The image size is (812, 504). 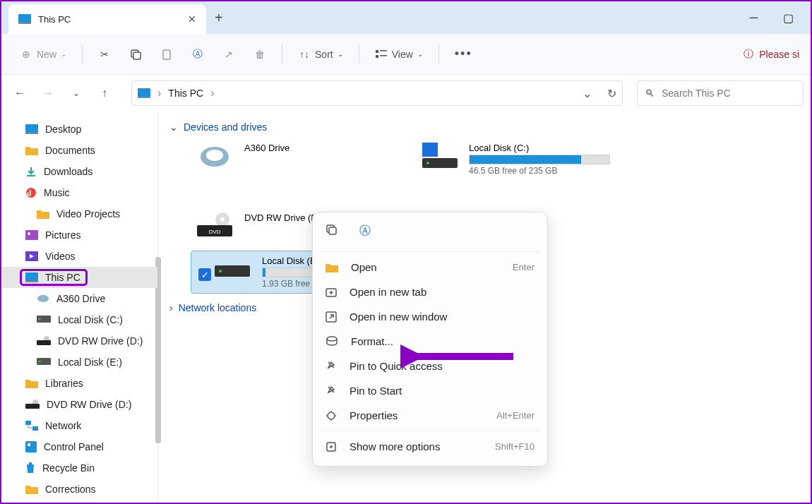 What do you see at coordinates (399, 54) in the screenshot?
I see `view-button: View ⌄` at bounding box center [399, 54].